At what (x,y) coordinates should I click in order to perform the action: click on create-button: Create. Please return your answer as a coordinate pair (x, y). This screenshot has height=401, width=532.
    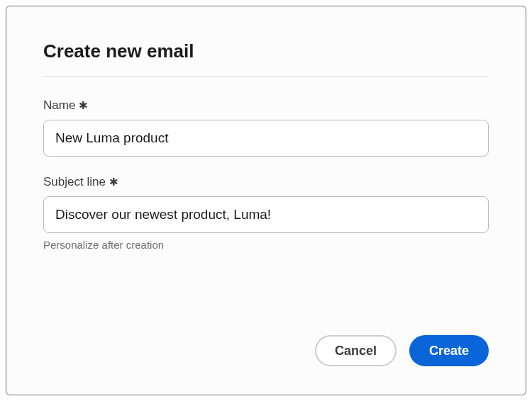
    Looking at the image, I should click on (449, 351).